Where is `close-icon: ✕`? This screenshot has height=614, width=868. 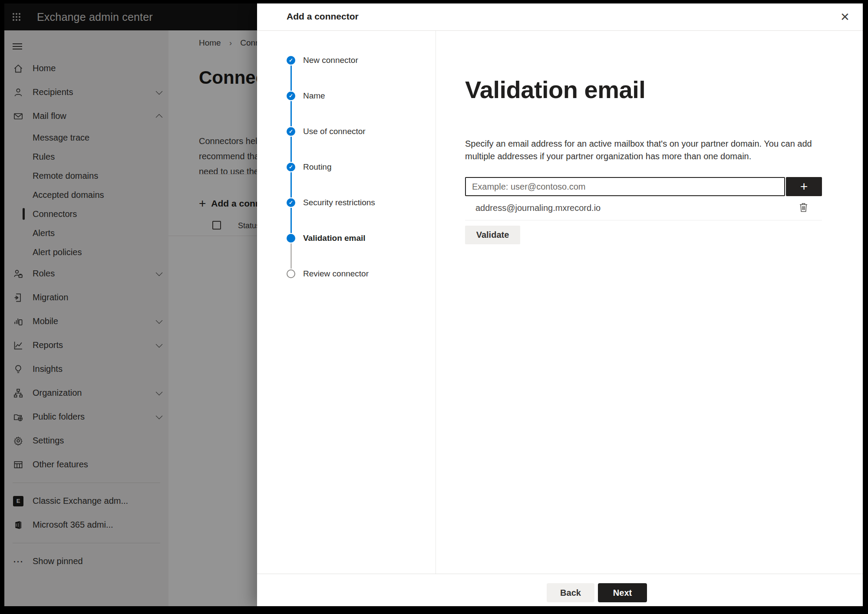 close-icon: ✕ is located at coordinates (845, 17).